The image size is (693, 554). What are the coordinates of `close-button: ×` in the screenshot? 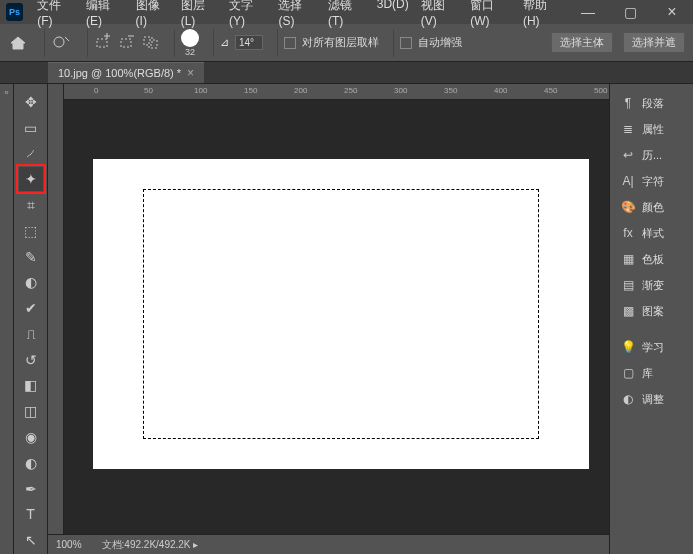 It's located at (672, 12).